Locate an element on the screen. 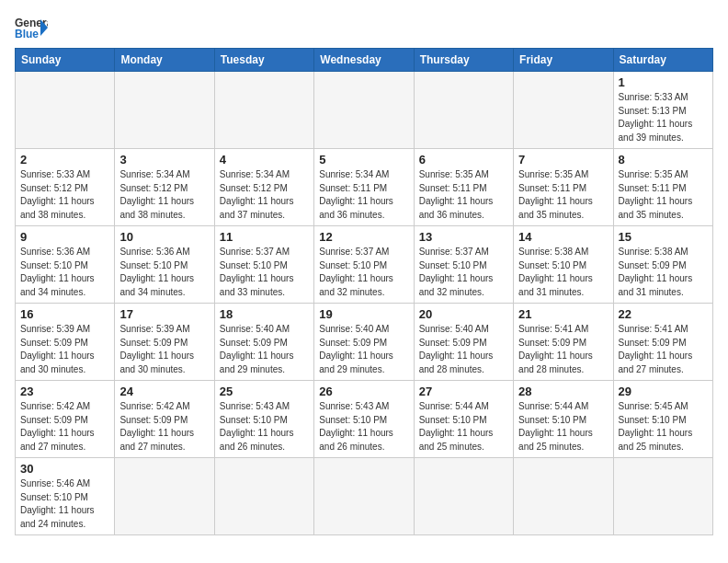 The image size is (728, 563). calendar-cell: 20Sunrise: 5:40 AMSunset: 5:09 PMDayligh… is located at coordinates (463, 342).